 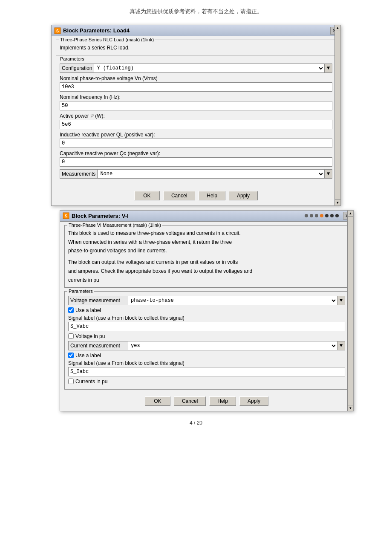 I want to click on titlebar-dots, so click(x=322, y=216).